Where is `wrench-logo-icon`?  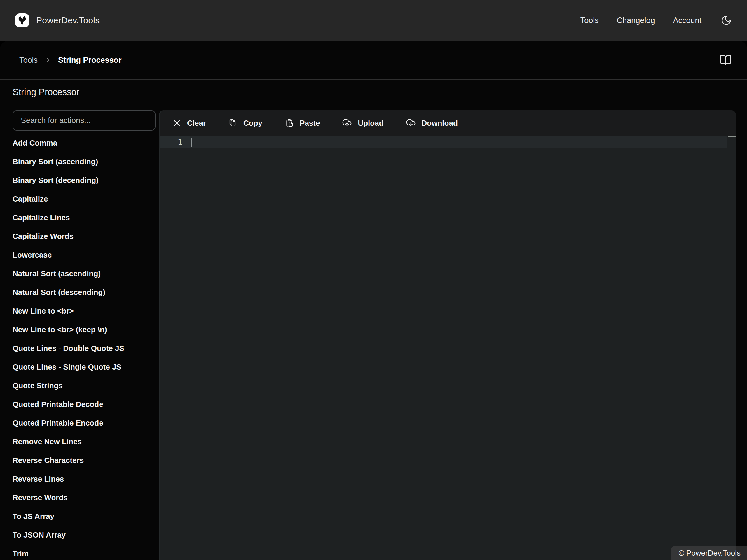 wrench-logo-icon is located at coordinates (22, 20).